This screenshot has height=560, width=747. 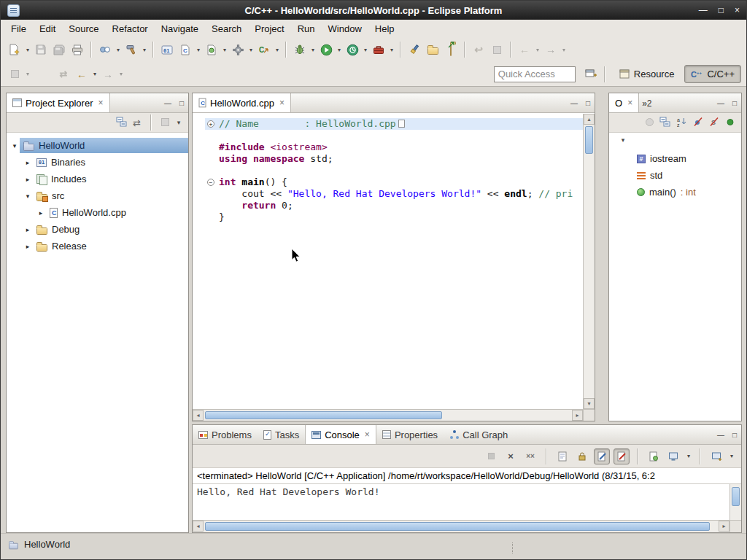 What do you see at coordinates (118, 50) in the screenshot?
I see `build-configurations-dropdown: ▾` at bounding box center [118, 50].